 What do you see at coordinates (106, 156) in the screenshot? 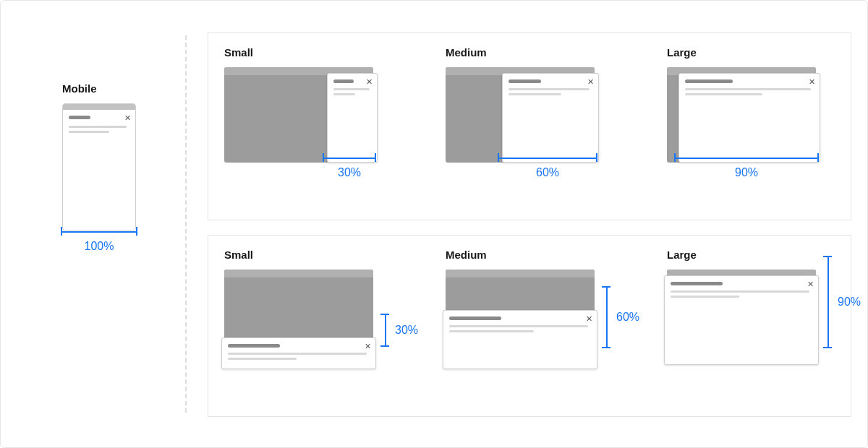
I see `mobile-column: Mobile ✕ 100%` at bounding box center [106, 156].